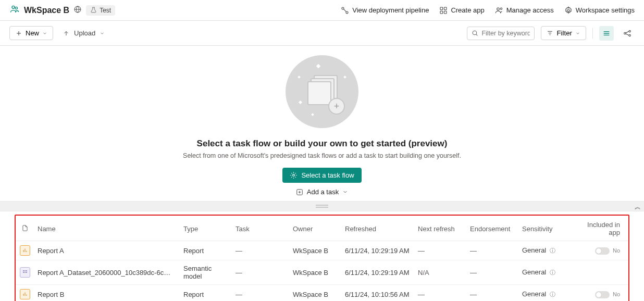 This screenshot has width=644, height=301. I want to click on table-row: Report AReport—WkSpace B6/11/24, 10:29:1…, so click(322, 251).